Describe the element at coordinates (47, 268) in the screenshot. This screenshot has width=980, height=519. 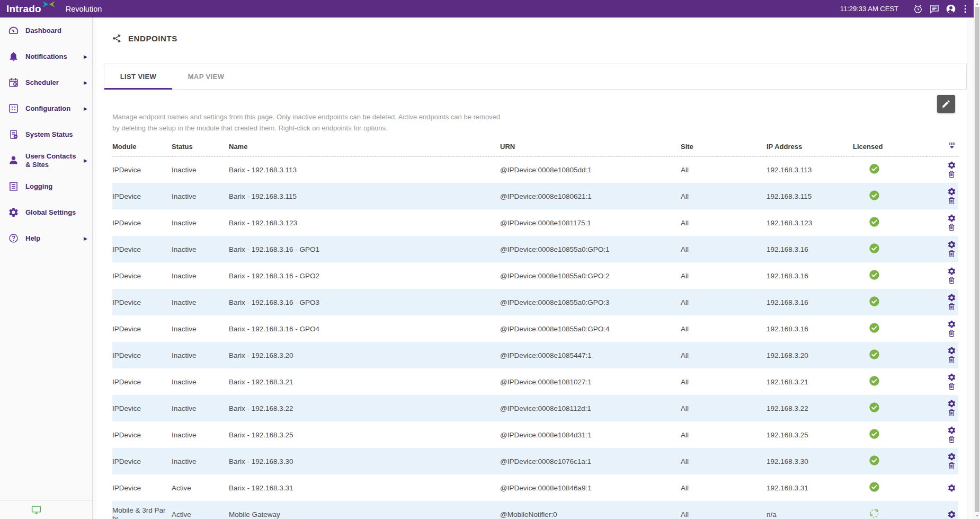
I see `sidebar-nav: DashboardNotifications▶Scheduler▶Configu…` at that location.